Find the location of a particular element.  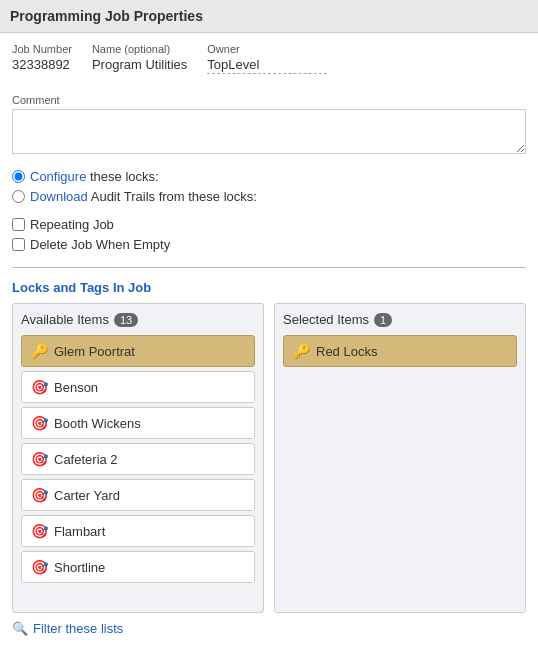

item-name: Cafeteria 2 is located at coordinates (86, 460).